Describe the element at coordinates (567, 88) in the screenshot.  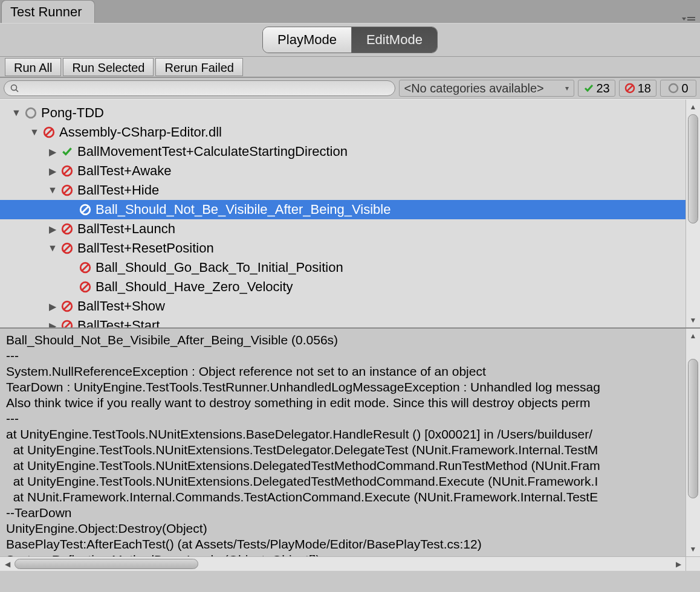
I see `dropdown-arrow-icon: ▾` at that location.